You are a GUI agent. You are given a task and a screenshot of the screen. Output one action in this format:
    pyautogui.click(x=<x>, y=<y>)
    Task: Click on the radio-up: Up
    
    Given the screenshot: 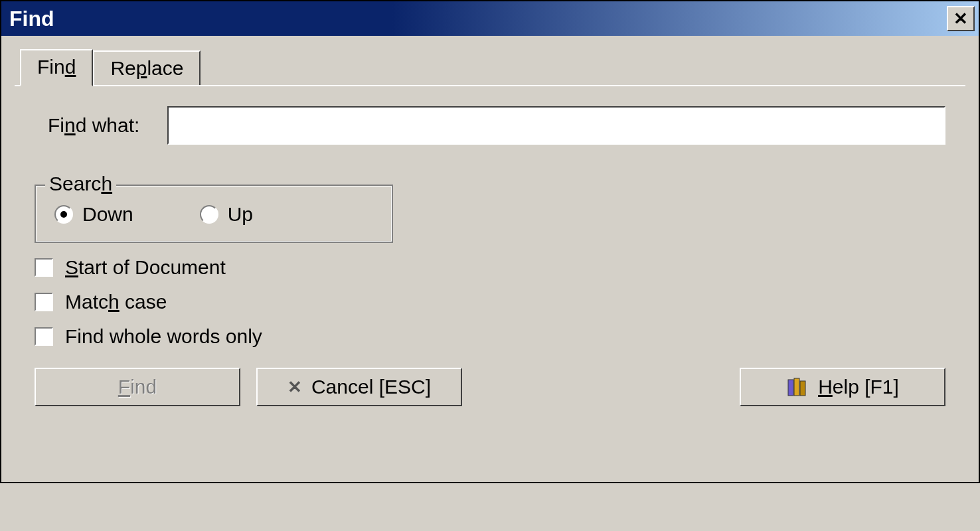 What is the action you would take?
    pyautogui.click(x=226, y=214)
    